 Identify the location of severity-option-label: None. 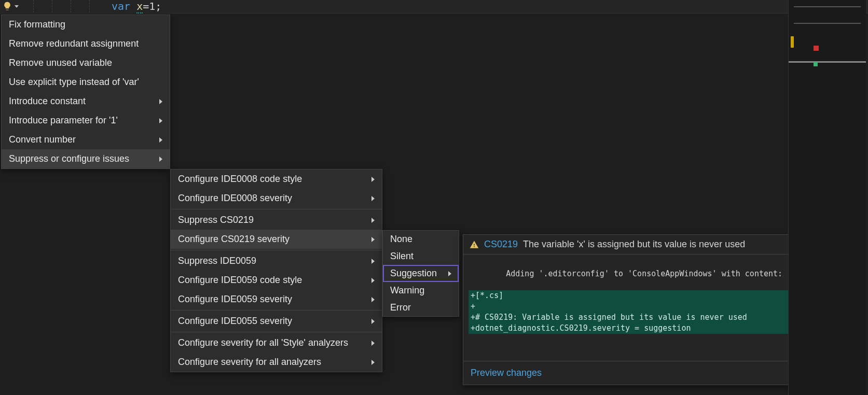
(402, 239).